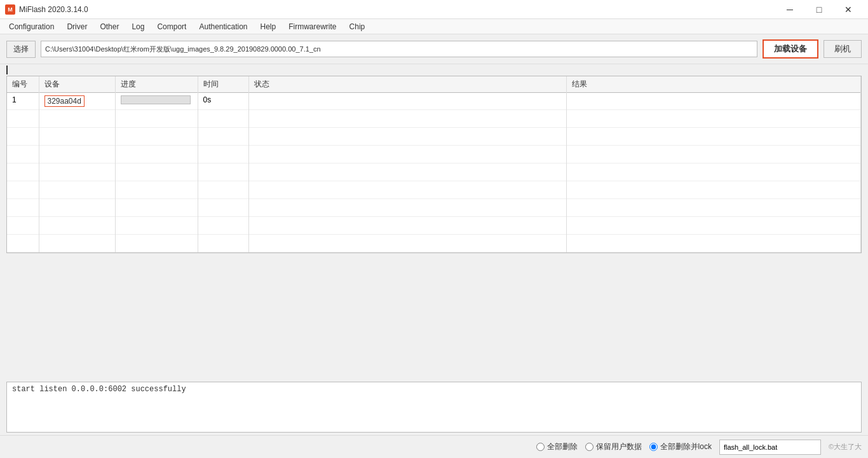 This screenshot has width=868, height=458. What do you see at coordinates (77, 102) in the screenshot?
I see `row-device: 329aa04d` at bounding box center [77, 102].